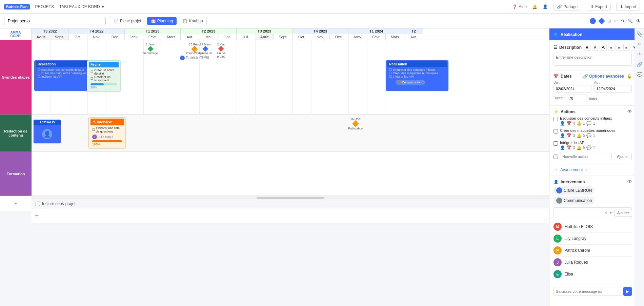  I want to click on person-patrick: P Patrick Ceroni, so click(592, 251).